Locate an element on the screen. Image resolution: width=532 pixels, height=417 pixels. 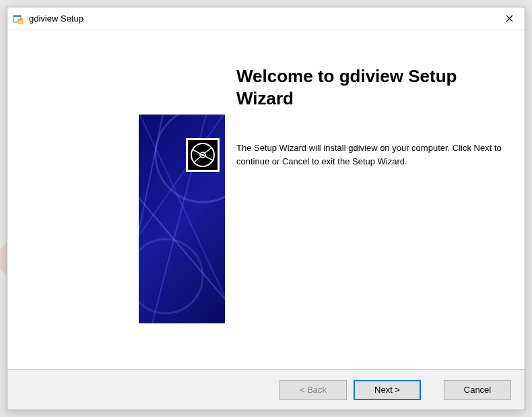
titlebar: gdiview Setup is located at coordinates (266, 19).